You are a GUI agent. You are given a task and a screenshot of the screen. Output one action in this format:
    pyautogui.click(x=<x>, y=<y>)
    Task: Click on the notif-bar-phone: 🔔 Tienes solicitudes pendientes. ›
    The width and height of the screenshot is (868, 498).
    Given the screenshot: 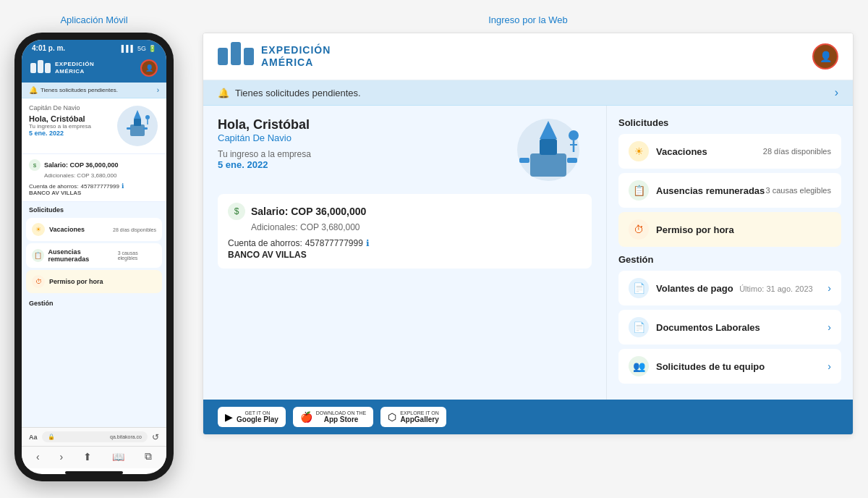 What is the action you would take?
    pyautogui.click(x=94, y=90)
    